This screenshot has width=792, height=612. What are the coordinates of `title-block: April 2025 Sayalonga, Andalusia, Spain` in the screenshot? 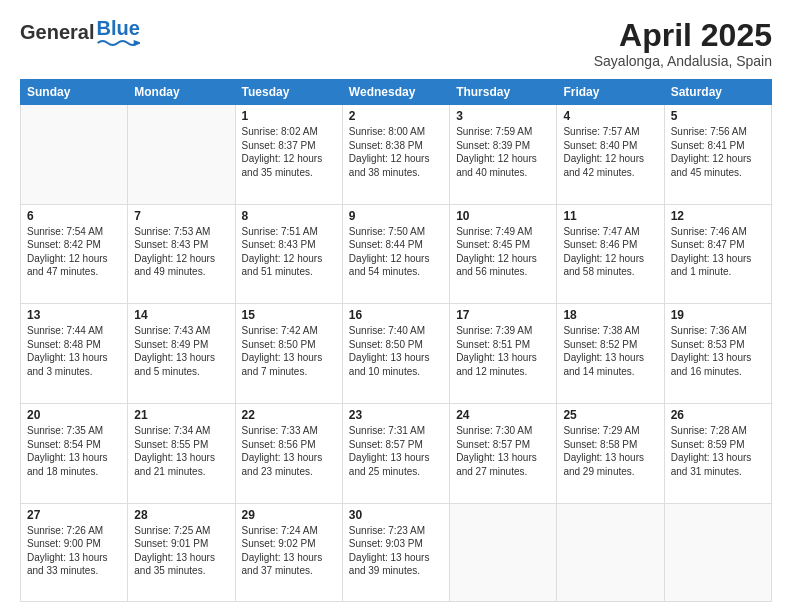 It's located at (683, 44).